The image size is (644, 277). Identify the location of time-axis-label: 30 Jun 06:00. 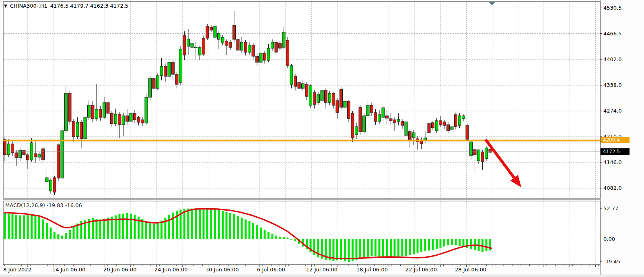
(222, 269).